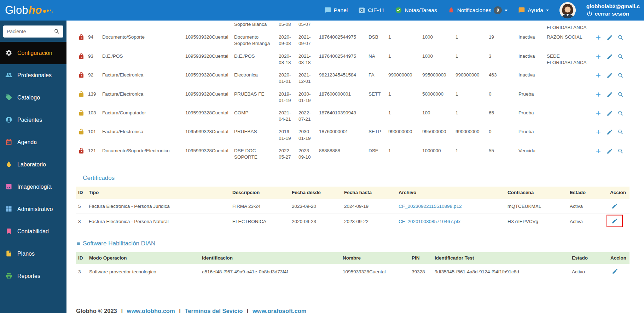  I want to click on sidebar-item-agenda: Agenda, so click(33, 142).